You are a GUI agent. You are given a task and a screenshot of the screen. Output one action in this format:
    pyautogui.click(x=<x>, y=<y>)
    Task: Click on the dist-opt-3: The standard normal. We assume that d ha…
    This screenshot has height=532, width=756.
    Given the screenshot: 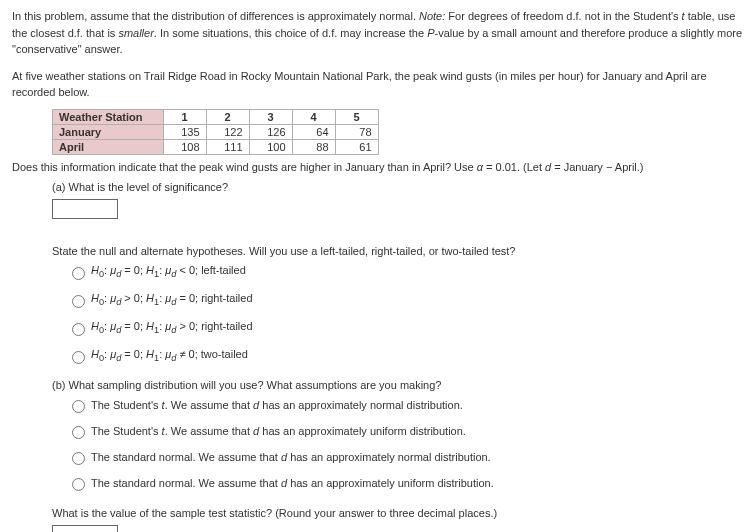 What is the action you would take?
    pyautogui.click(x=406, y=457)
    